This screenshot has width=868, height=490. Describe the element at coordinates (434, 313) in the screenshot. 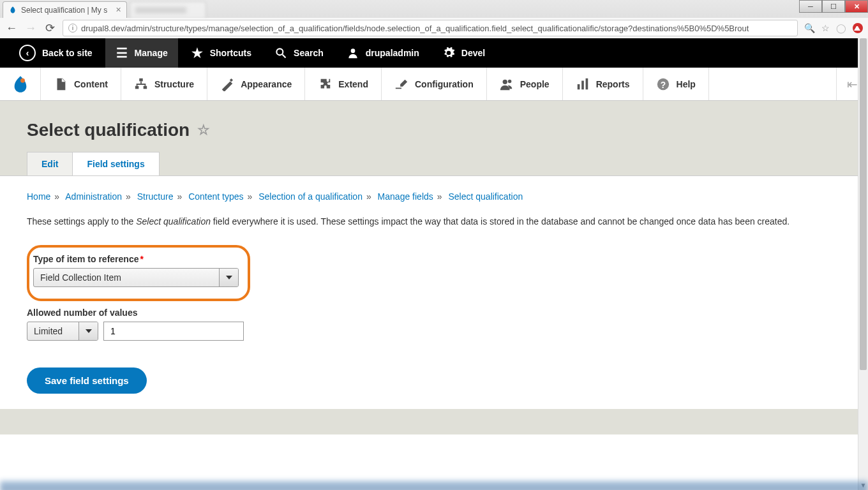

I see `allowed-values-label: Allowed number of values` at that location.